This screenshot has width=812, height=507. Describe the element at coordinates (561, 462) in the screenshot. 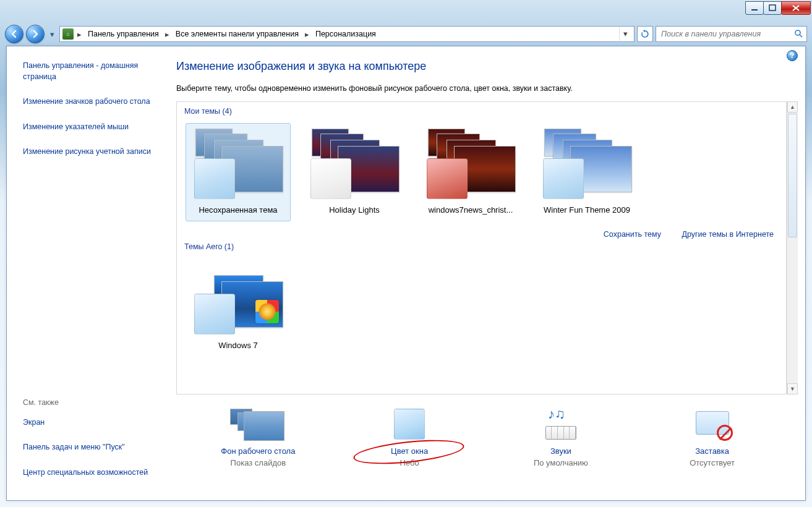

I see `setting-value: По умолчанию` at that location.